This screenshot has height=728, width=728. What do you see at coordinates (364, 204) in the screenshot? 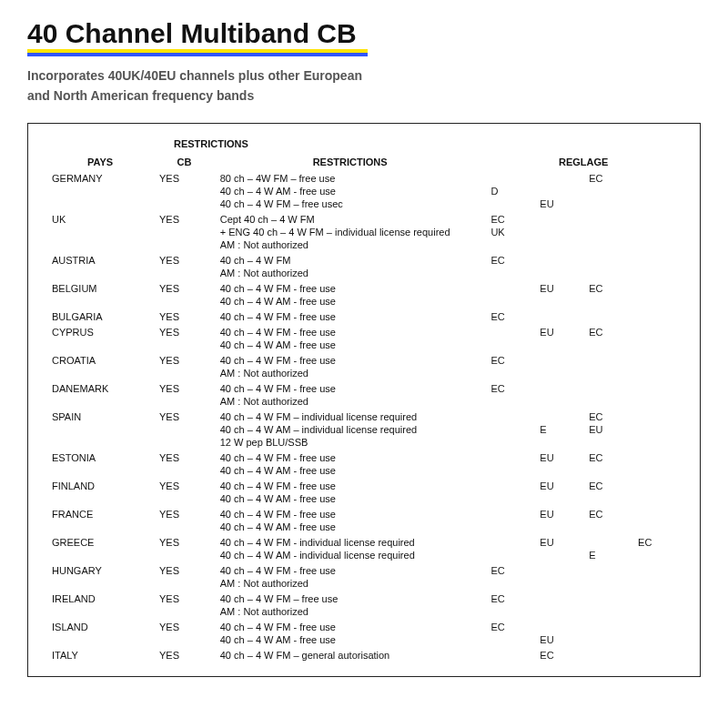
I see `table-row: 40 ch – 4 W FM – free usecEU` at bounding box center [364, 204].